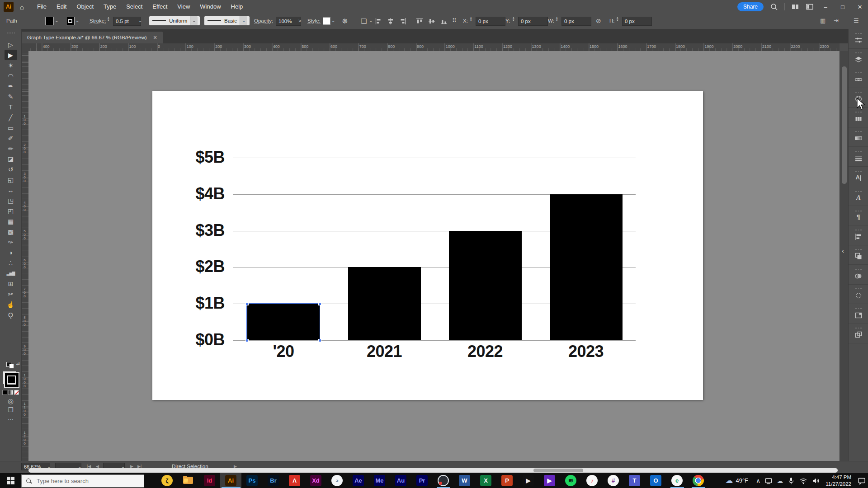 This screenshot has width=868, height=488. Describe the element at coordinates (11, 159) in the screenshot. I see `eraser-tool: ◪` at that location.